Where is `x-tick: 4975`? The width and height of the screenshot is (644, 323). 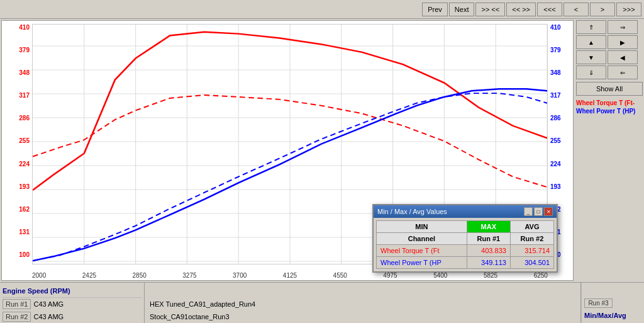 x-tick: 4975 is located at coordinates (390, 276).